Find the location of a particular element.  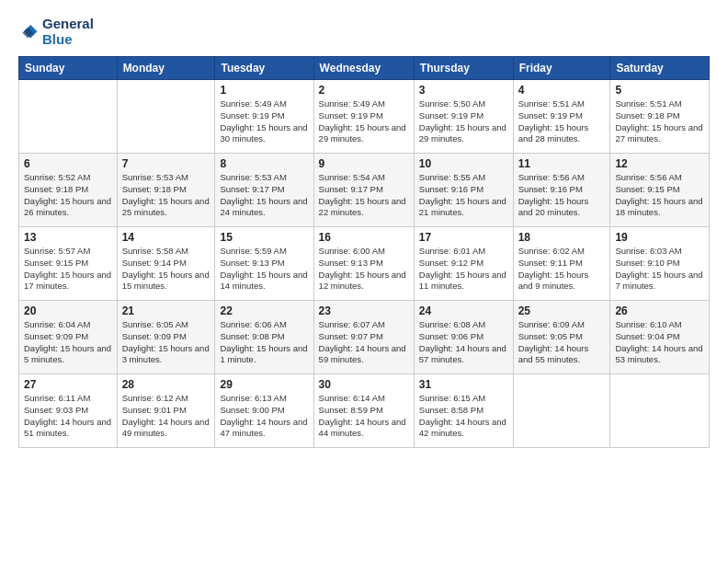

calendar-cell: 27Sunrise: 6:11 AM Sunset: 9:03 PM Dayli… is located at coordinates (68, 411).